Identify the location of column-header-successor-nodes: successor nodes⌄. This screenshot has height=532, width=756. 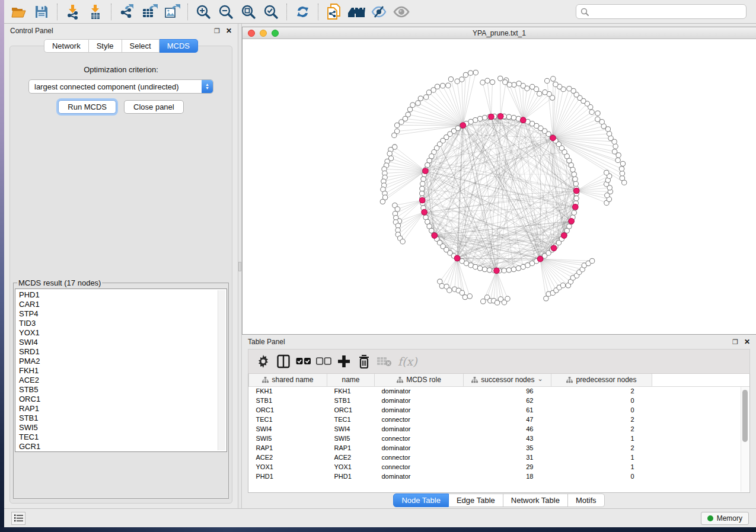
(508, 380).